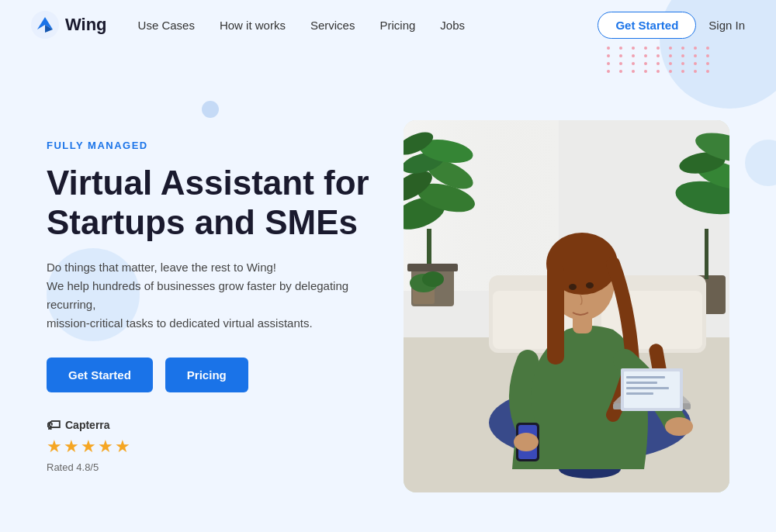  I want to click on capterra-icon: 🏷, so click(54, 425).